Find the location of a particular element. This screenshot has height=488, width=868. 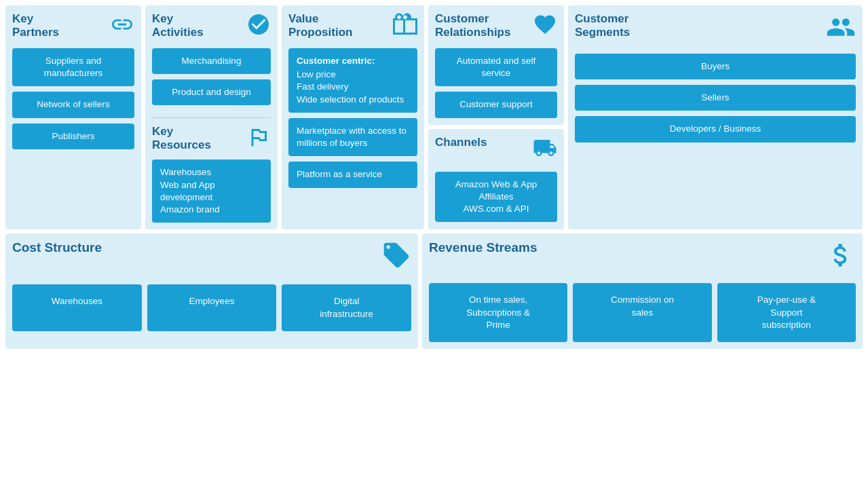

customer-segments-header: Customer Segments is located at coordinates (715, 30).